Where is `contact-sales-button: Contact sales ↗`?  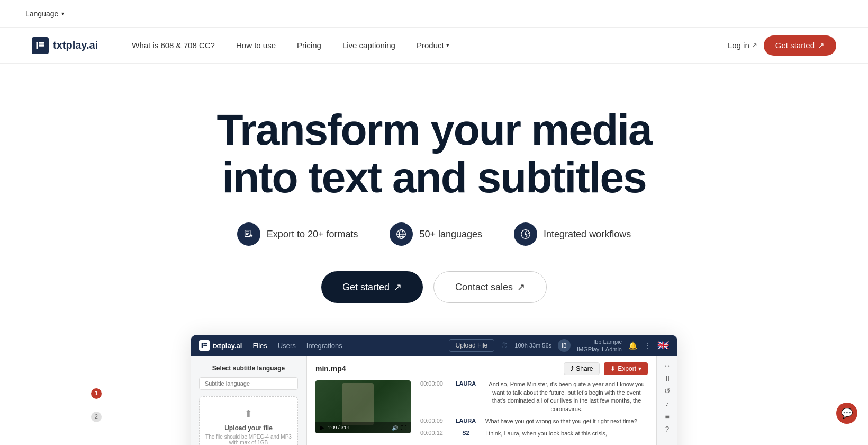
contact-sales-button: Contact sales ↗ is located at coordinates (490, 287).